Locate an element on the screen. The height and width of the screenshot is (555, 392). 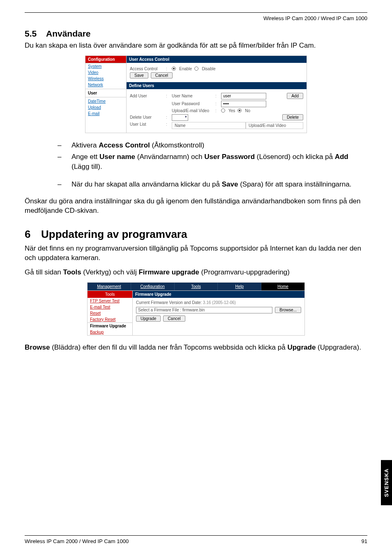
sidebar-item-email-test: E-mail Test is located at coordinates (110, 307).